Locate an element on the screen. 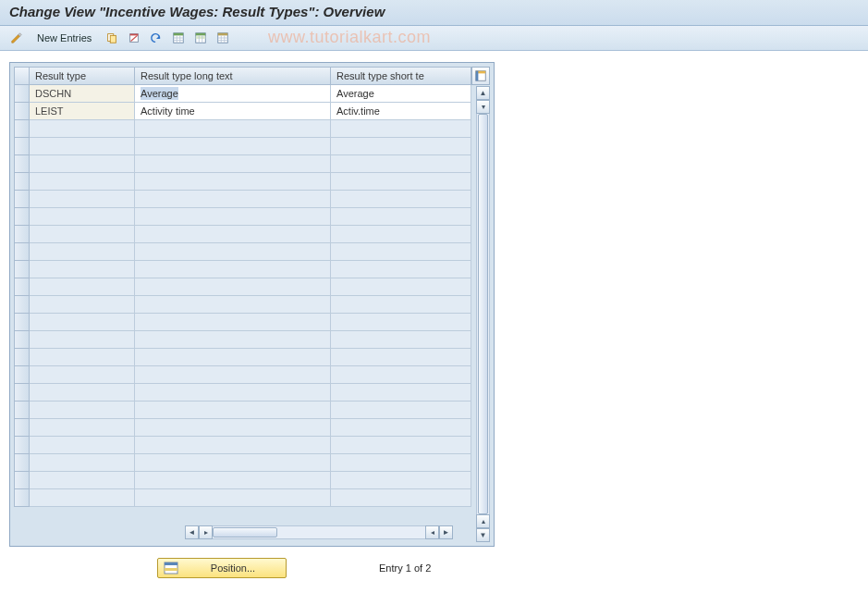 This screenshot has height=593, width=868. select-all-icon is located at coordinates (178, 38).